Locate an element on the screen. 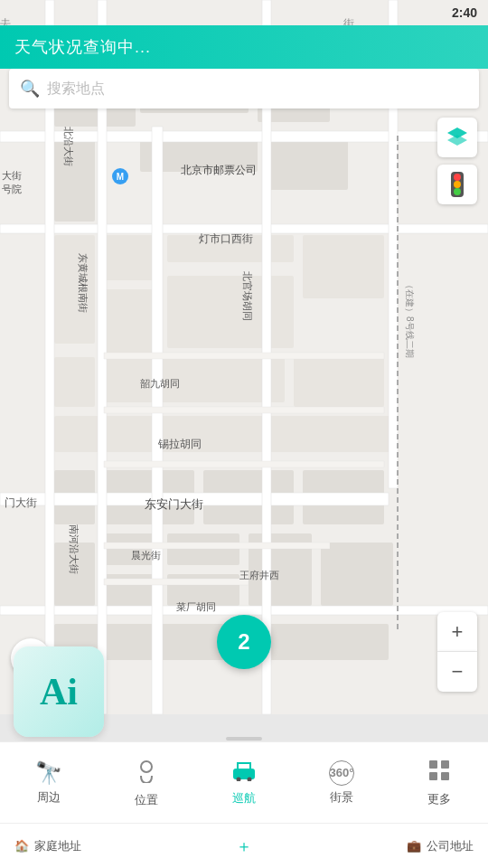  zoom-out-button: − is located at coordinates (457, 672).